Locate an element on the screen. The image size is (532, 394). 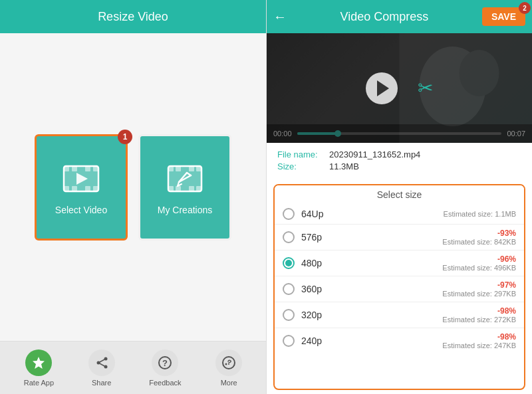
left-footer: Rate App Share ? is located at coordinates (133, 367).